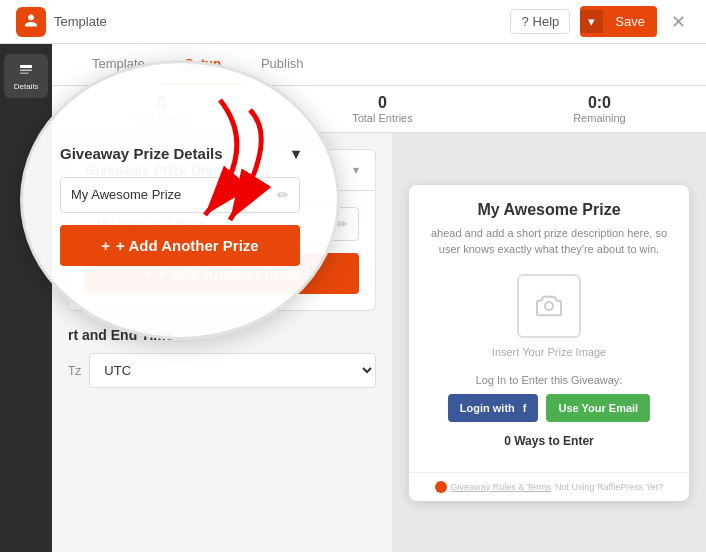 This screenshot has height=552, width=706. I want to click on stat-total-entries: 0 Total Entries, so click(382, 109).